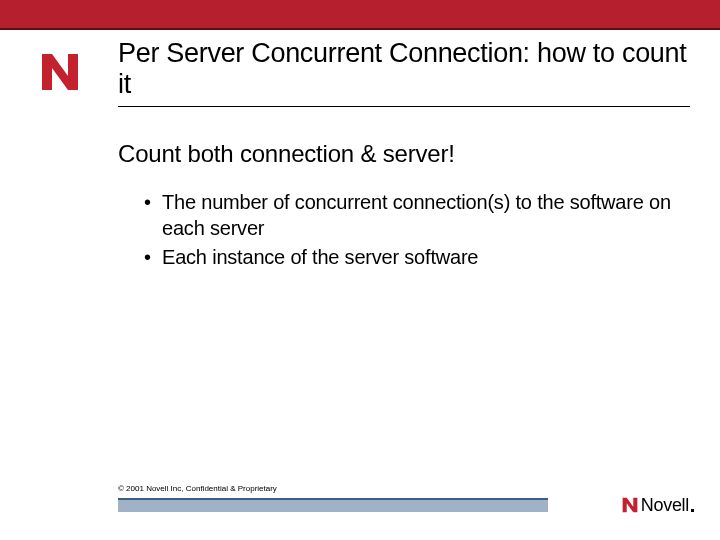 The image size is (720, 540). I want to click on list-item: The number of concurrent connection(s) t…, so click(412, 216).